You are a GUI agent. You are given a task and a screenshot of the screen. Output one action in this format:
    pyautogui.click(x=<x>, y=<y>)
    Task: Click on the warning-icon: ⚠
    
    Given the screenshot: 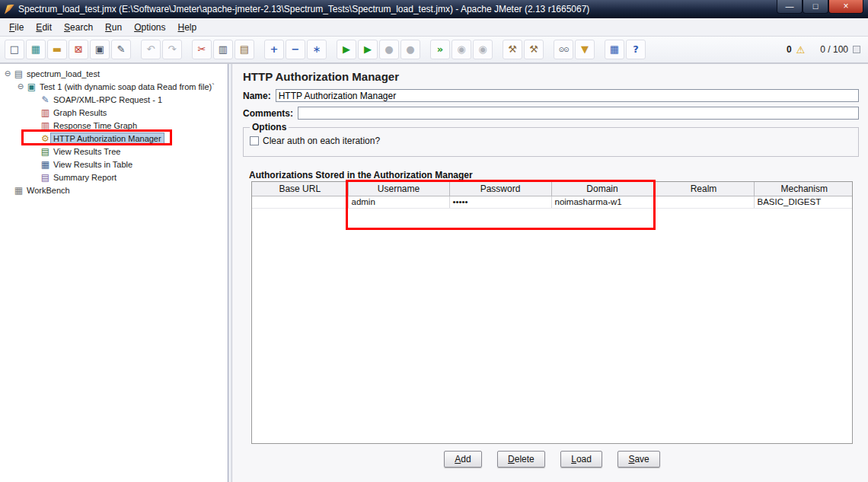 What is the action you would take?
    pyautogui.click(x=801, y=50)
    